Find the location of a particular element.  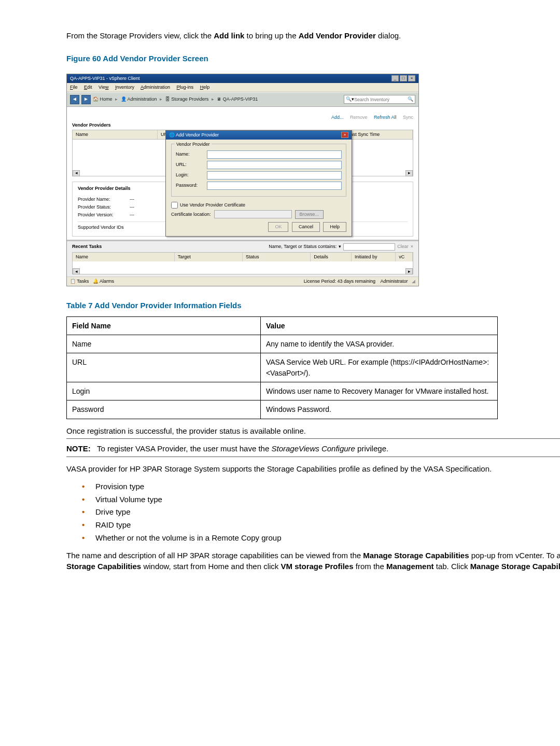

field-value: Windows Password. is located at coordinates (379, 410).